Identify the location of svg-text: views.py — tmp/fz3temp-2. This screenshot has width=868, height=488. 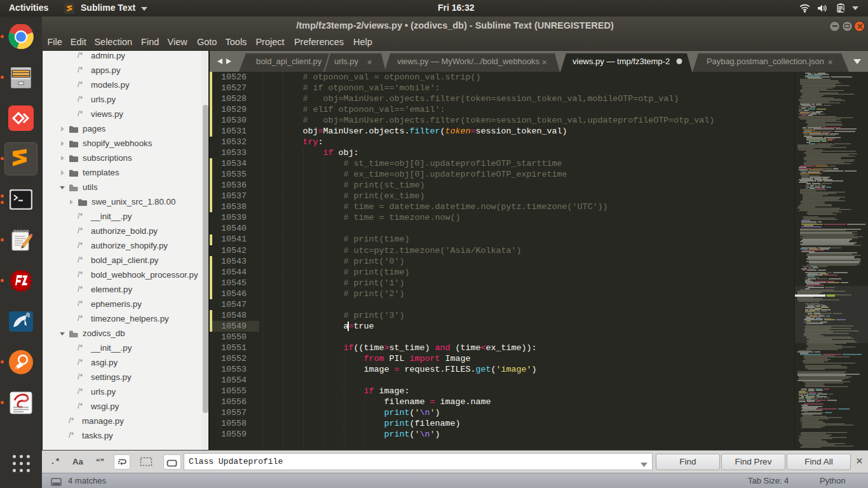
(621, 61).